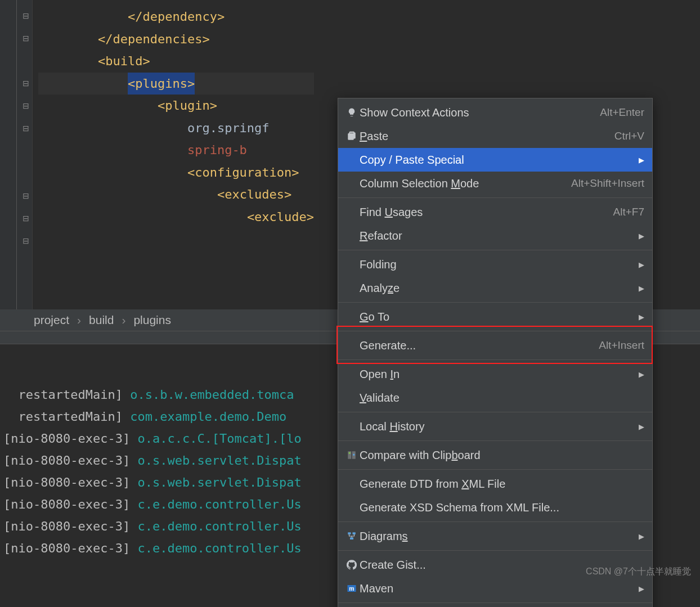 This screenshot has width=700, height=607. I want to click on menu-item-label: Paste, so click(487, 136).